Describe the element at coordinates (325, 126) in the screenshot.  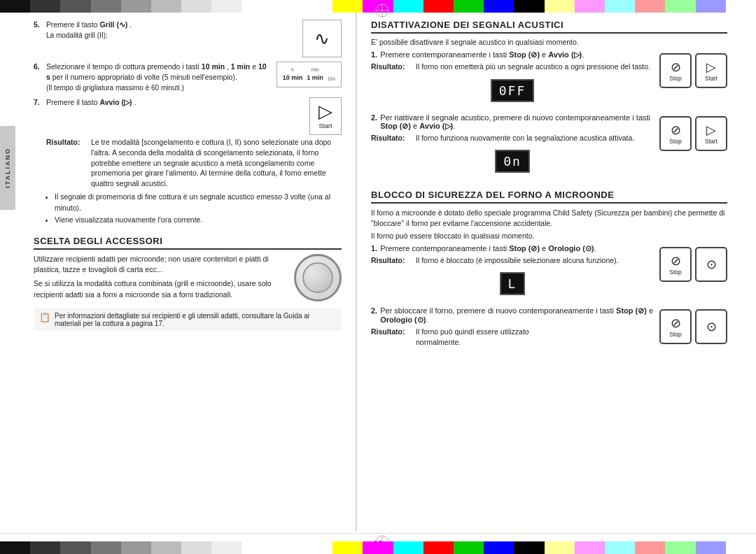
I see `start-label: Start` at that location.